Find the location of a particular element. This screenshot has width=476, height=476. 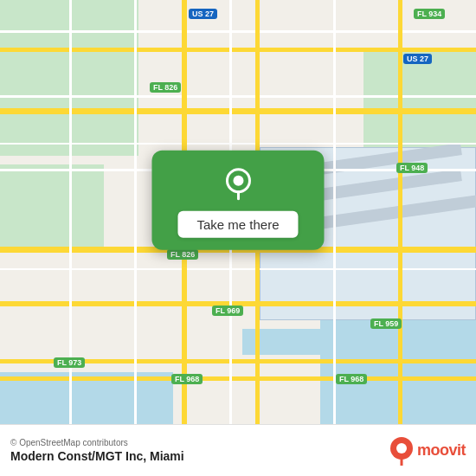

highway-v3 is located at coordinates (400, 212).